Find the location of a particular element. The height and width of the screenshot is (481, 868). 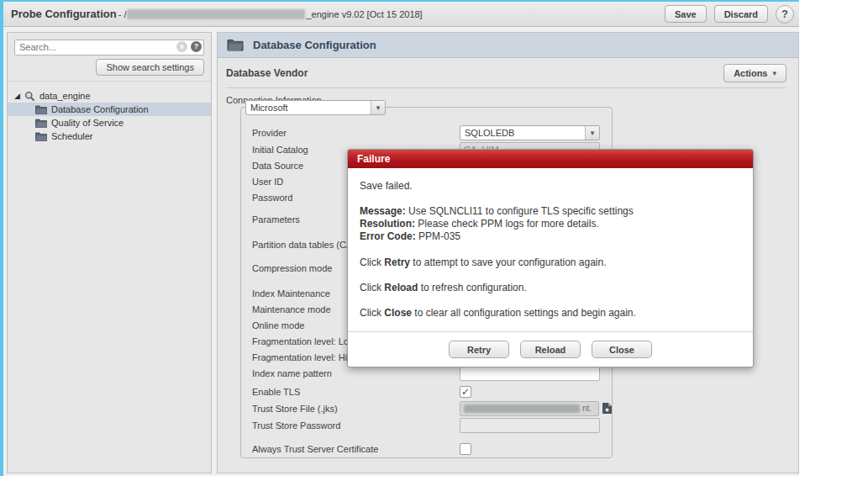

clear-search-icon: x is located at coordinates (181, 47).